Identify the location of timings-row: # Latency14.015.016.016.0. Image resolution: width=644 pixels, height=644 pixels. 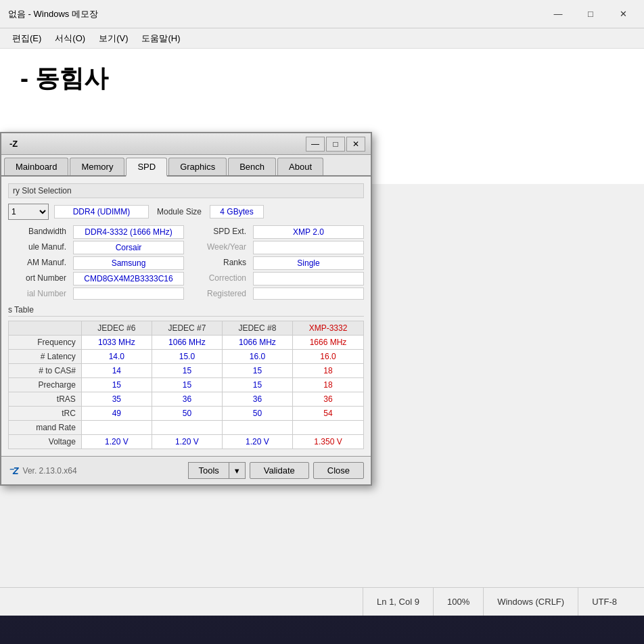
(187, 357).